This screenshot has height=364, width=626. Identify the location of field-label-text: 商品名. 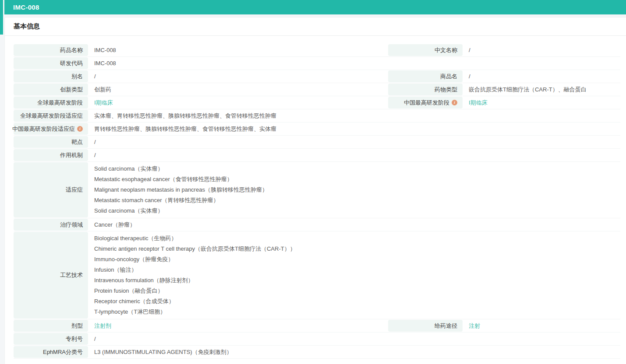
(449, 77).